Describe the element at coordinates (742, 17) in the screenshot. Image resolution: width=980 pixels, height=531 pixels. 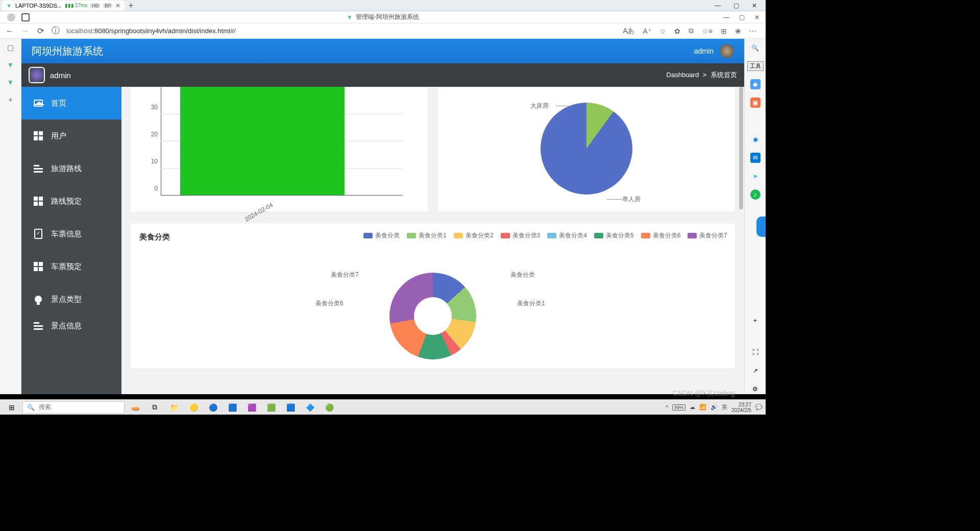
I see `max2-icon: ▢` at that location.